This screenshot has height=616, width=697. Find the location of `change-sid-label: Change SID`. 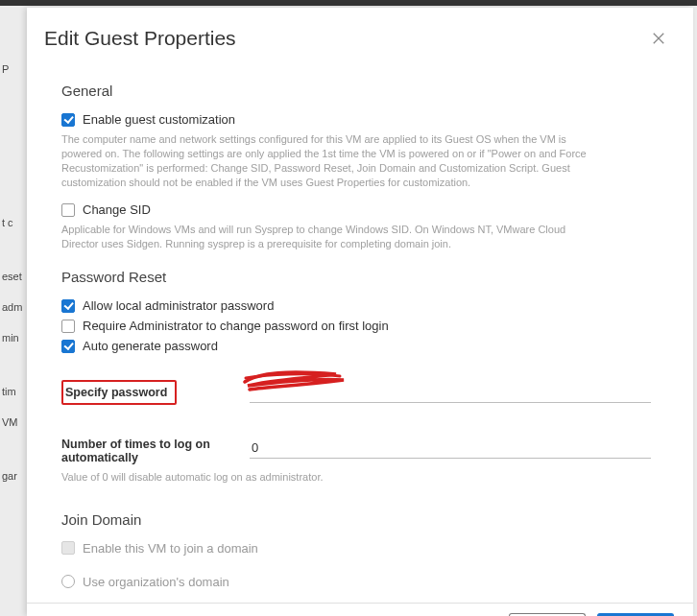

change-sid-label: Change SID is located at coordinates (117, 209).